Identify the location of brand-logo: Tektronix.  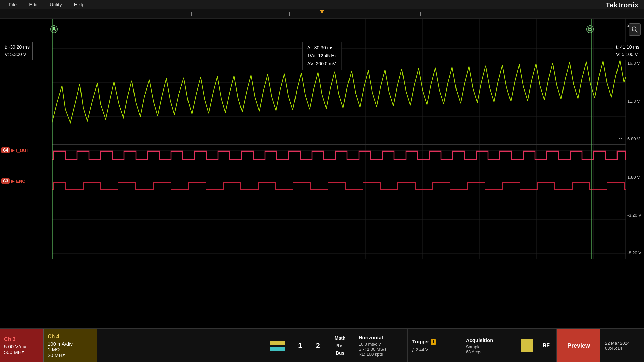
(622, 5).